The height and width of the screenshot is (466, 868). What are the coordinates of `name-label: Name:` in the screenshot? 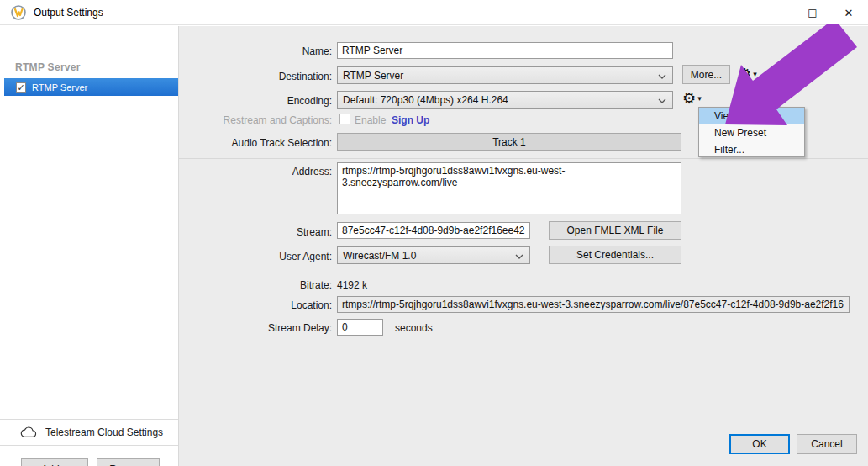 It's located at (256, 51).